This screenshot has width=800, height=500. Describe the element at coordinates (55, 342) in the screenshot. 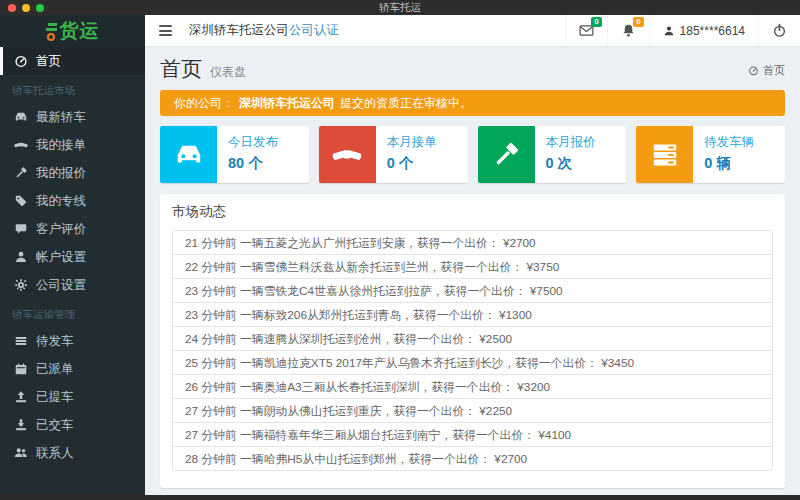

I see `sidebar-item-label: 待发车` at that location.